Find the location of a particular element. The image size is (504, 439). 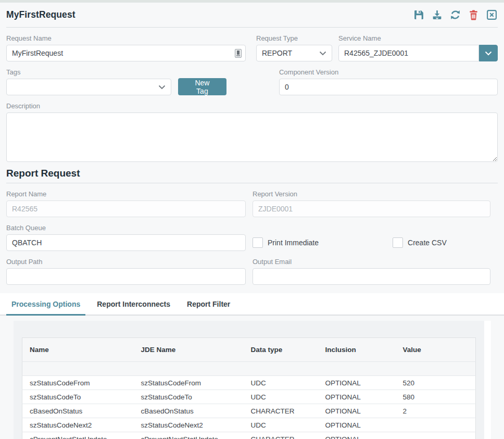

column-header-jde-name: JDE Name is located at coordinates (188, 350).